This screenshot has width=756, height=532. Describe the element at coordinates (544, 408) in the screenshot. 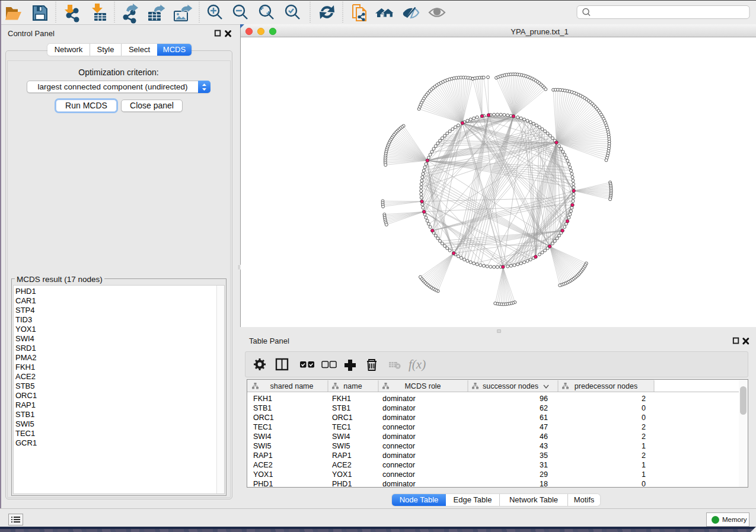

I see `svg-text: 62` at that location.